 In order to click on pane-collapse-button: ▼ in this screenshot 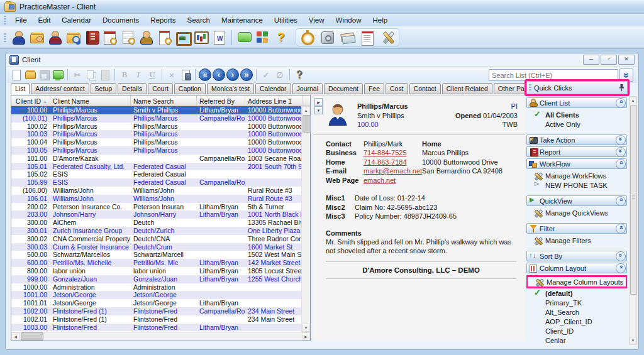, I will do `click(318, 111)`.